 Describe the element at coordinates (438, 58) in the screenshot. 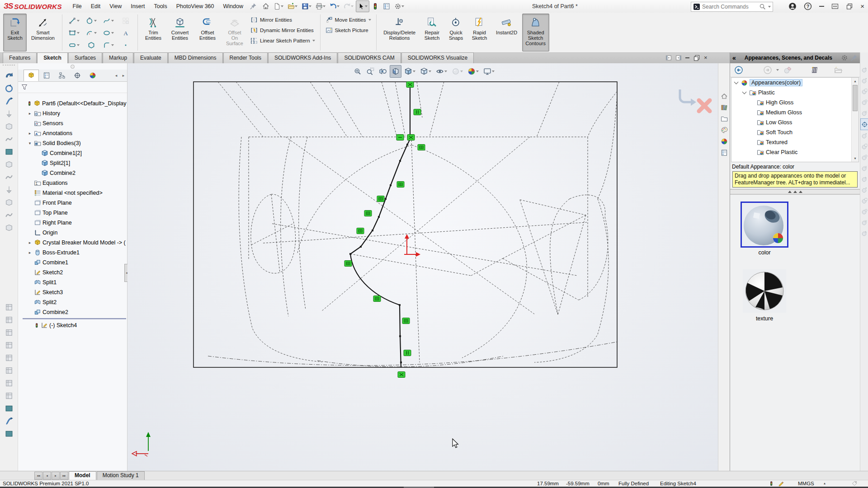

I see `tab-solidworks-visualize: SOLIDWORKS Visualize` at that location.